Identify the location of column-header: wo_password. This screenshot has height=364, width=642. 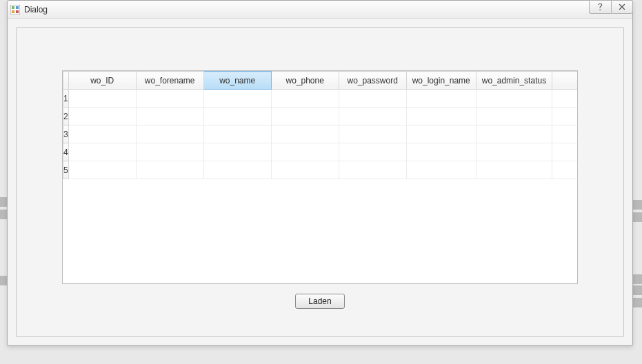
(372, 81).